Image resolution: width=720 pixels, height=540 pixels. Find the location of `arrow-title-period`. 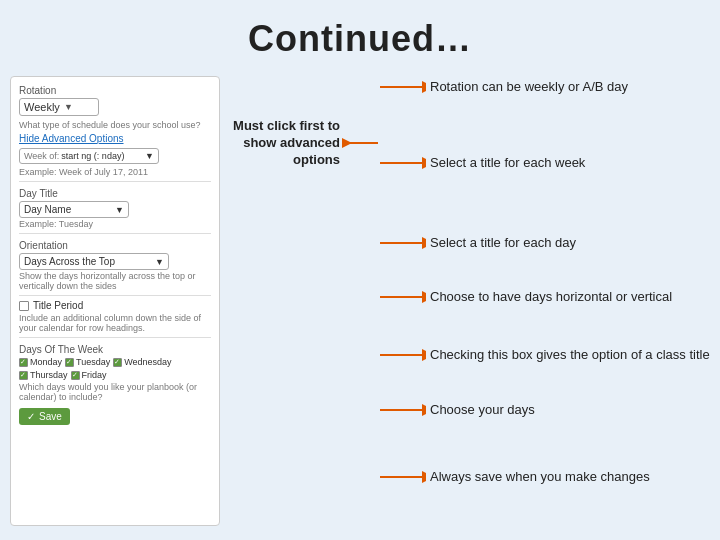

arrow-title-period is located at coordinates (402, 355).